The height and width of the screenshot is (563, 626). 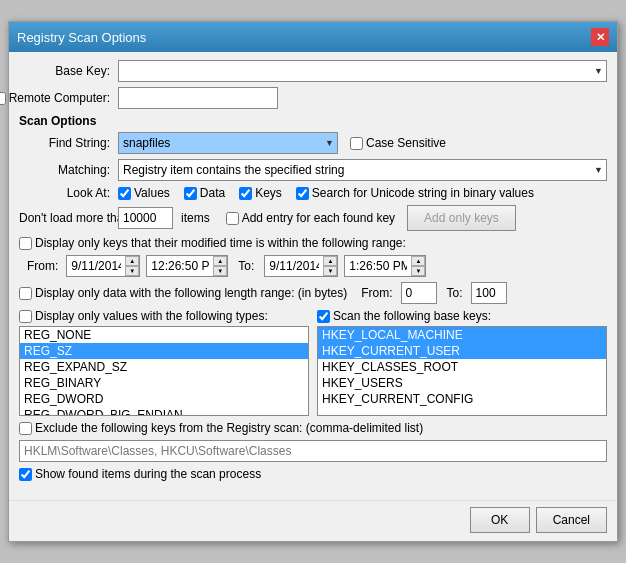 What do you see at coordinates (132, 261) in the screenshot?
I see `from-date-up-btn: ▲` at bounding box center [132, 261].